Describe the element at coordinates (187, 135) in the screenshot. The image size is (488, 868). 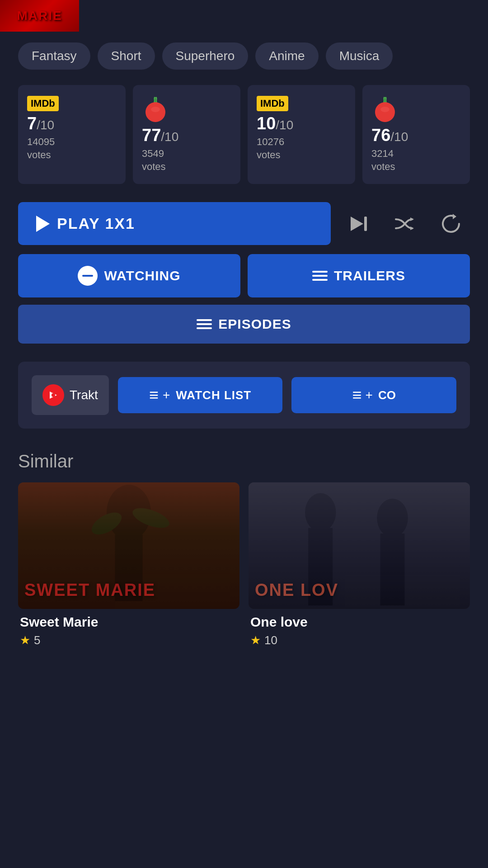
I see `rating-card-tomato-1: 77/10 3549votes` at that location.